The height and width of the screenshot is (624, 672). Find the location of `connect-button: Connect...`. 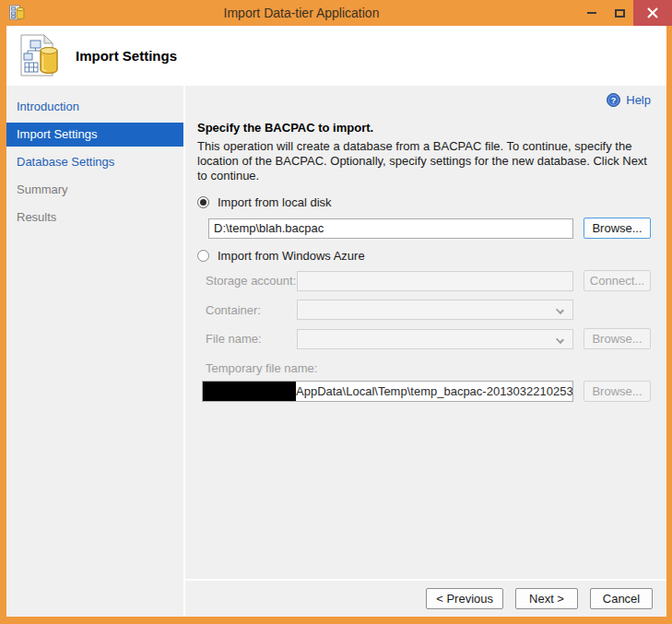

connect-button: Connect... is located at coordinates (618, 280).